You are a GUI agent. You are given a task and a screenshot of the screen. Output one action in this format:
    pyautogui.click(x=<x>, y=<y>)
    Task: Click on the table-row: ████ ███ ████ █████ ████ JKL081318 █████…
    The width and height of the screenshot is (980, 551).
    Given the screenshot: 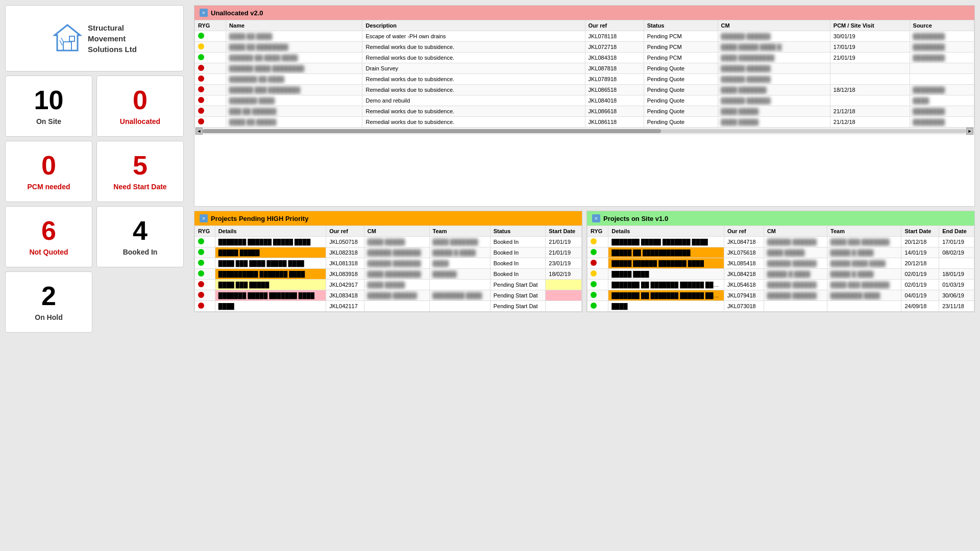 What is the action you would take?
    pyautogui.click(x=388, y=263)
    